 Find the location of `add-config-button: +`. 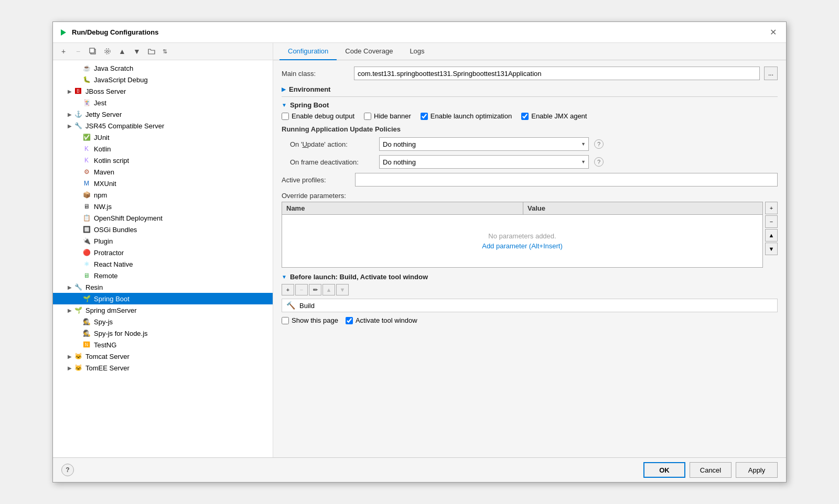

add-config-button: + is located at coordinates (63, 51).